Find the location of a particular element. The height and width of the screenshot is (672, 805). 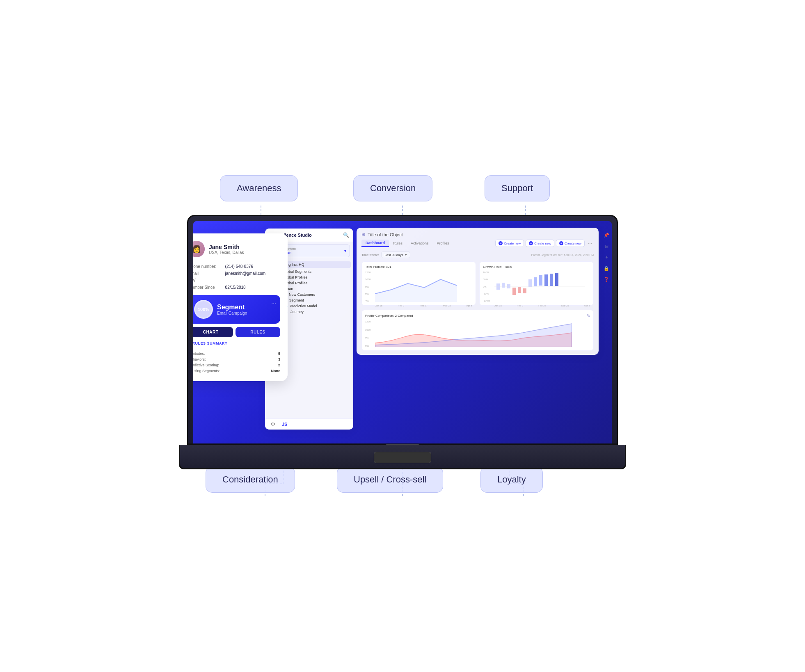

profile-location: USA, Texas, Dallas is located at coordinates (226, 253).